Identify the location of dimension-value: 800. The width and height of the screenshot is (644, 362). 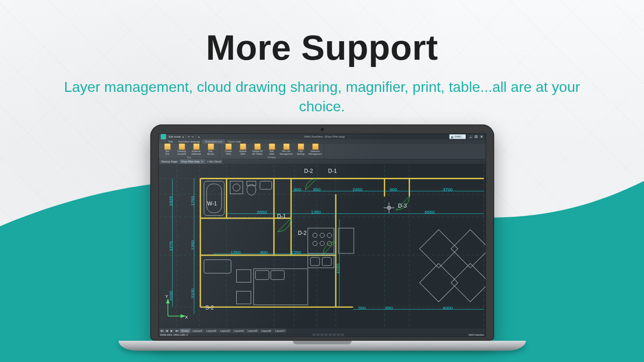
(264, 252).